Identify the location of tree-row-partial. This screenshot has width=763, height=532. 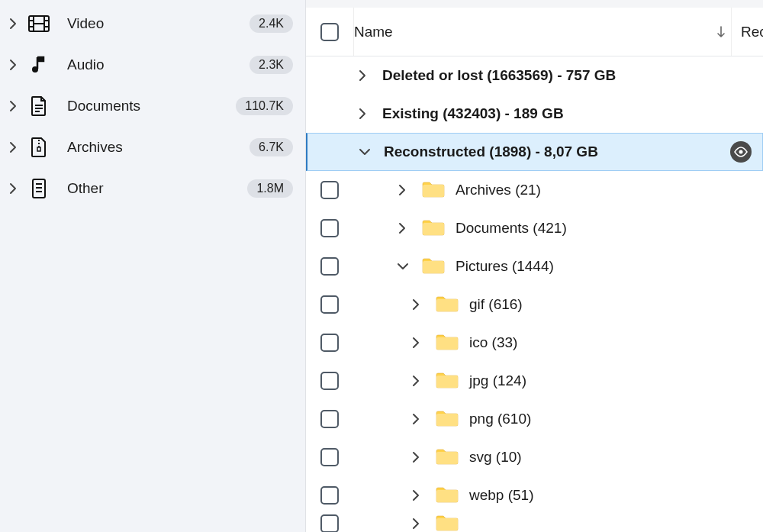
(534, 524).